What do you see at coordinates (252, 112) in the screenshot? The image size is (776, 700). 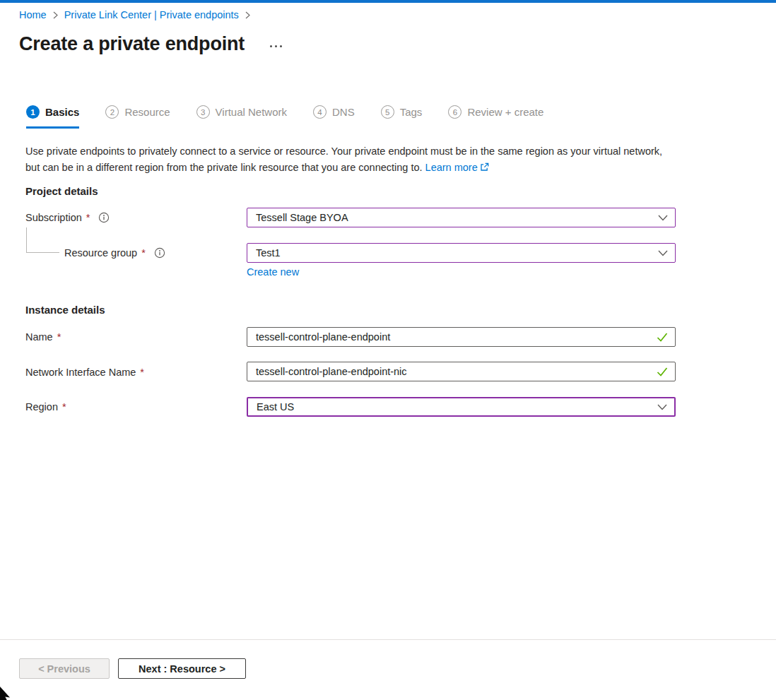 I see `tab-label: Virtual Network` at bounding box center [252, 112].